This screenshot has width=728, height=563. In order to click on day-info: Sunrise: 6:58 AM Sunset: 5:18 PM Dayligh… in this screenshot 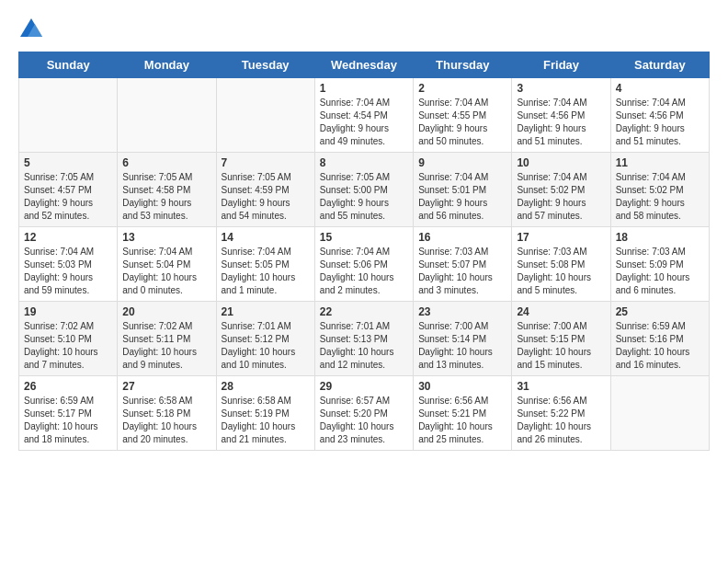, I will do `click(166, 420)`.